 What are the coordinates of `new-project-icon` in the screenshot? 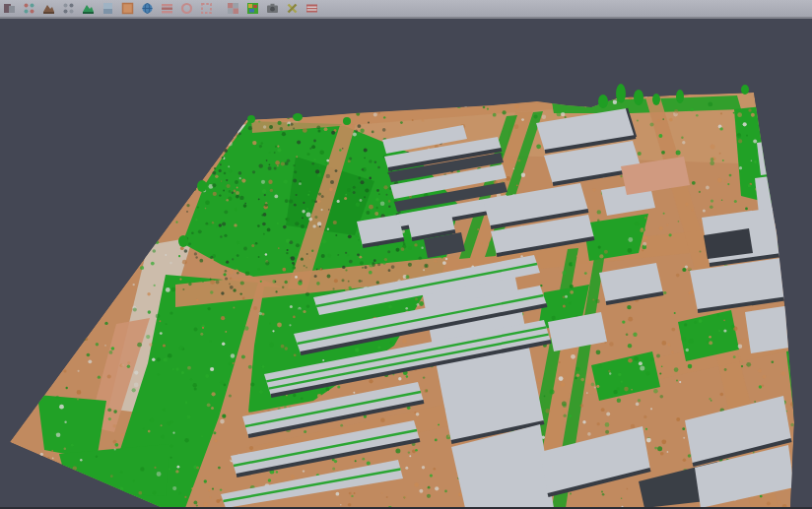 It's located at (10, 8).